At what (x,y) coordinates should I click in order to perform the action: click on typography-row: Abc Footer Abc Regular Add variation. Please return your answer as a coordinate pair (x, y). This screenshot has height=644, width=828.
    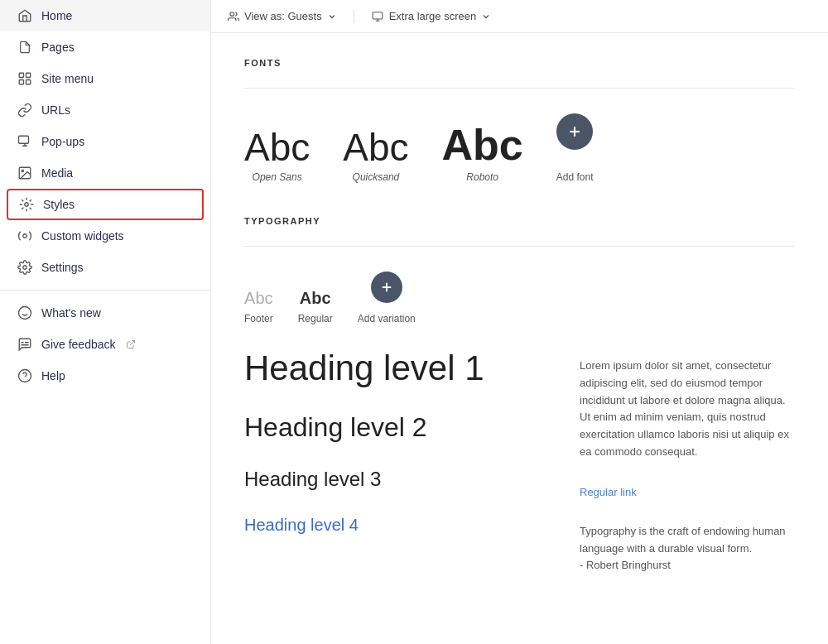
    Looking at the image, I should click on (520, 298).